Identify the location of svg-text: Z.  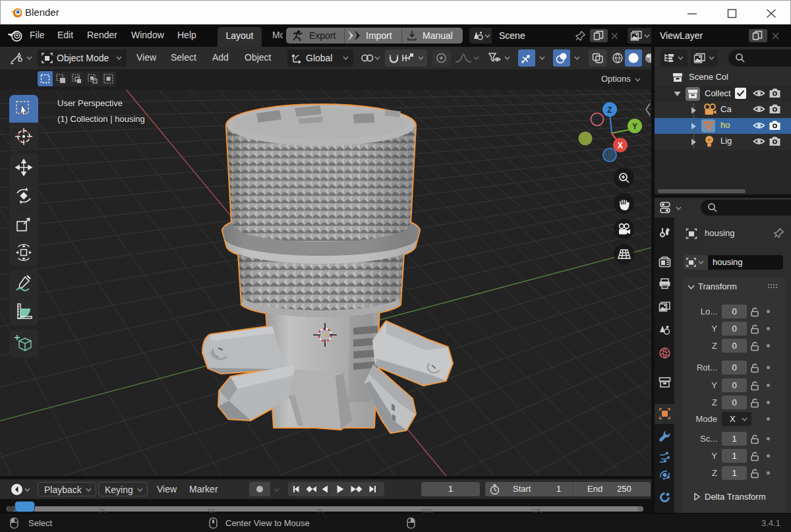
(609, 110).